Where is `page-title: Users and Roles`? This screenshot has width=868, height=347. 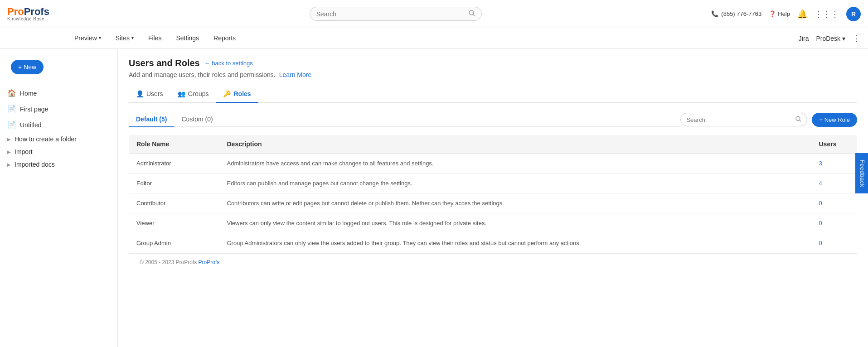 page-title: Users and Roles is located at coordinates (164, 63).